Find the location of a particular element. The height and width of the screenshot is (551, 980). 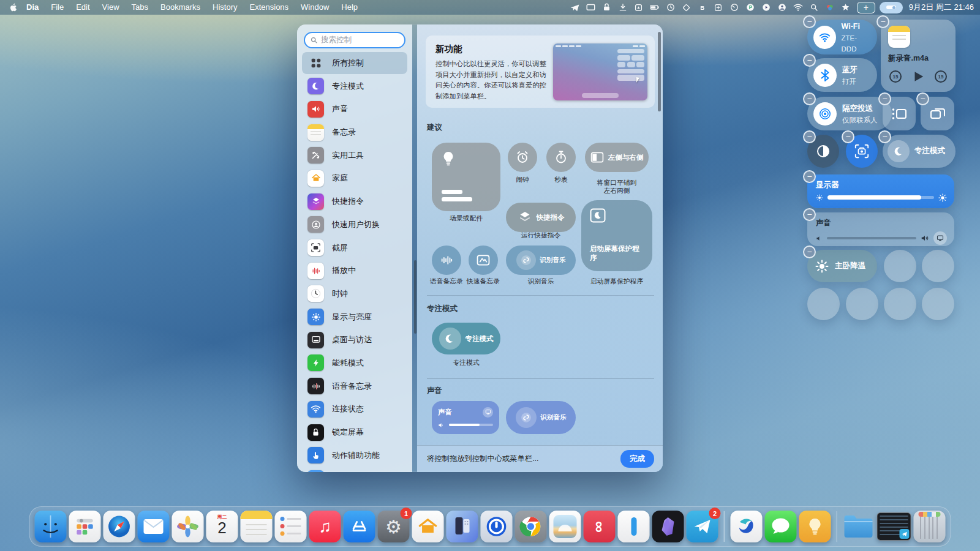

p-app-icon: P is located at coordinates (750, 7).